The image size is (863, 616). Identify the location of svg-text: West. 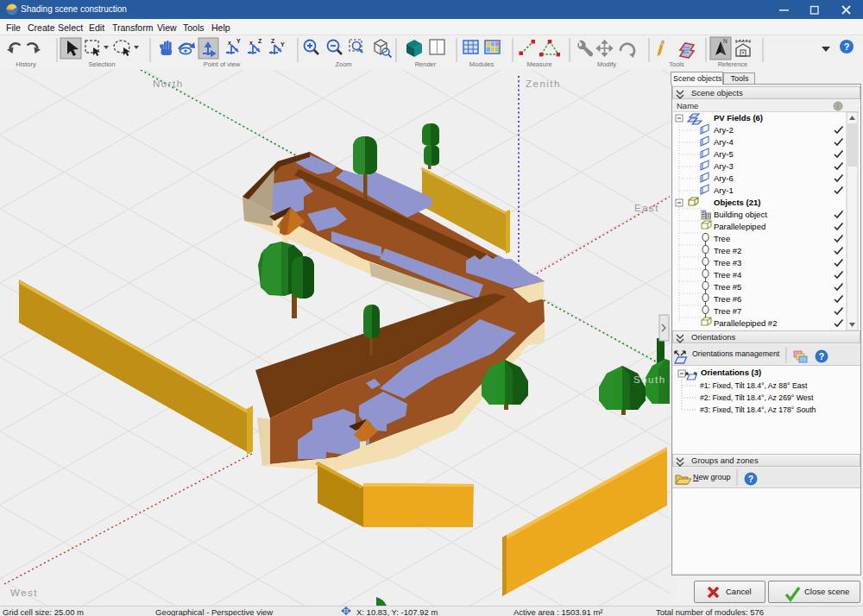
(24, 593).